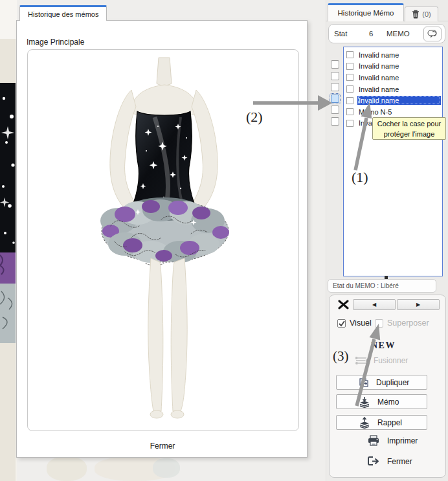  Describe the element at coordinates (387, 34) in the screenshot. I see `memo-stats-header: Stat 6 MEMO` at that location.